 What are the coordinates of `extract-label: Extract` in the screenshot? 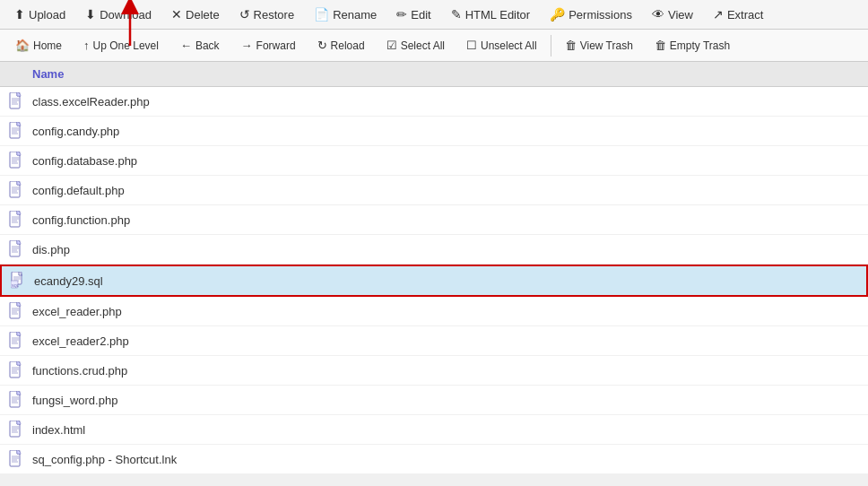 It's located at (745, 14).